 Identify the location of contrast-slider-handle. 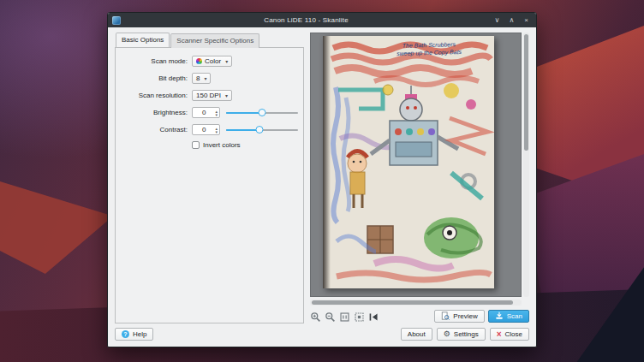
(260, 130).